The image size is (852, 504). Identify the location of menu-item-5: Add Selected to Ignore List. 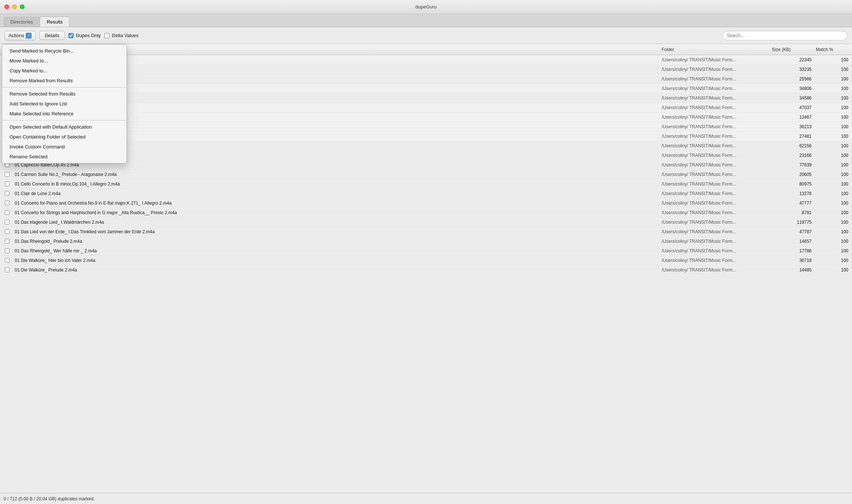
(64, 104).